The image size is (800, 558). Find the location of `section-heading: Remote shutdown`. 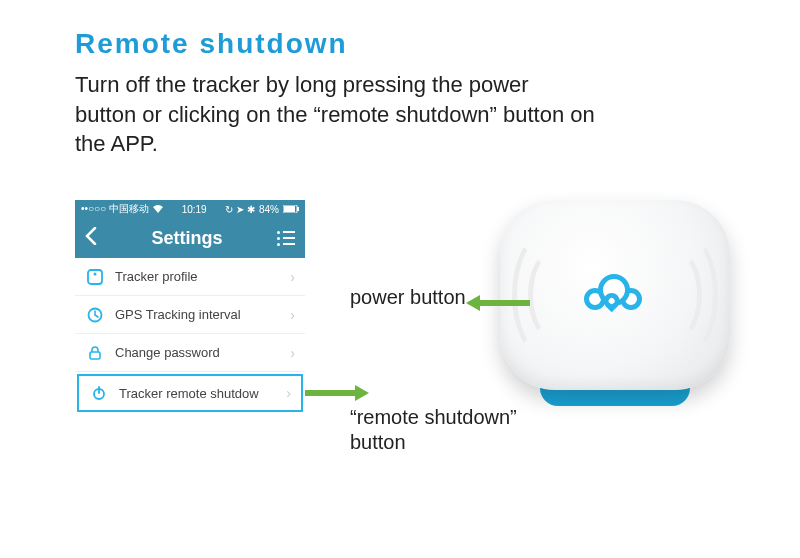

section-heading: Remote shutdown is located at coordinates (212, 44).